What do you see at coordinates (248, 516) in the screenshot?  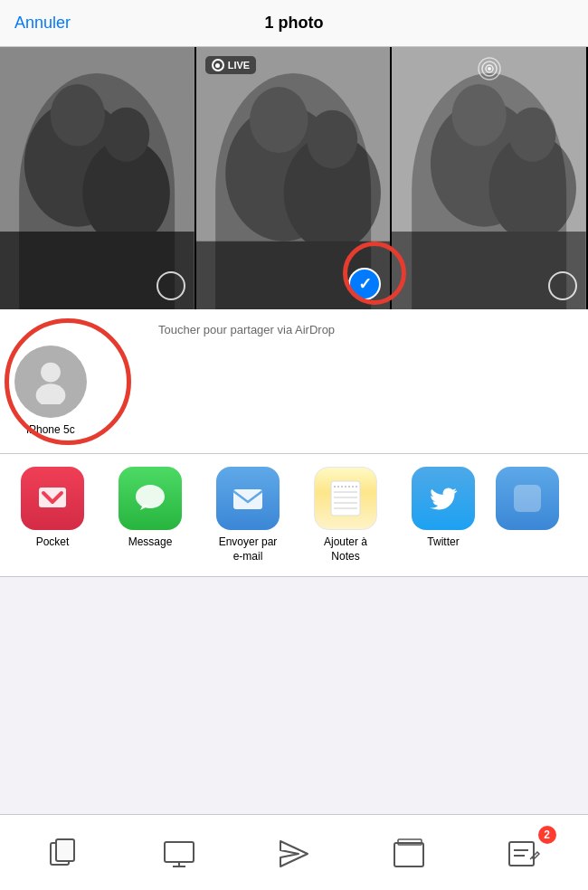 I see `share-app-email: Envoyer pare-mail` at bounding box center [248, 516].